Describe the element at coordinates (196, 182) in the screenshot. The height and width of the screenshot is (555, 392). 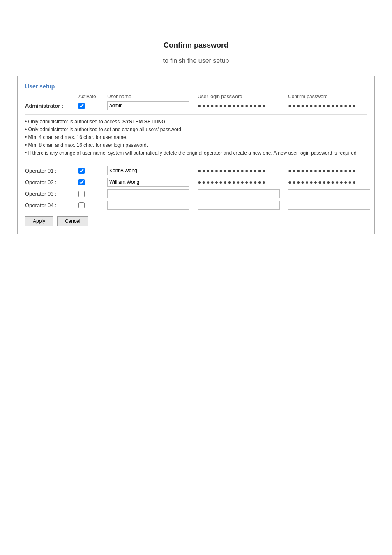
I see `operator-row-02: Operator 02 : ●●●●●●●●●●●●●●●● ●●●●●●●●●…` at that location.